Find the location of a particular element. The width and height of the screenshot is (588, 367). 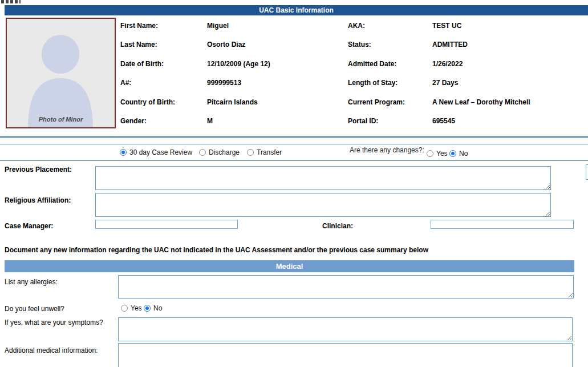

field-label: Portal ID: is located at coordinates (390, 125).